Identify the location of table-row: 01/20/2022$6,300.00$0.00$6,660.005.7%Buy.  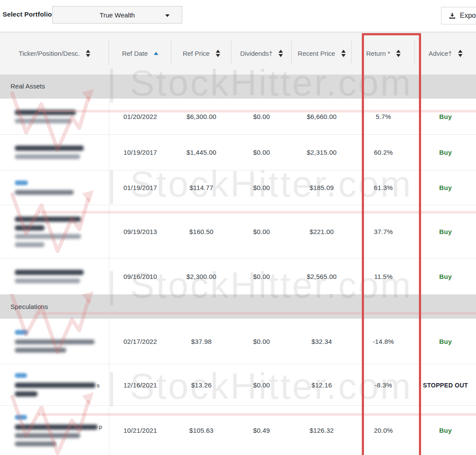
(238, 117).